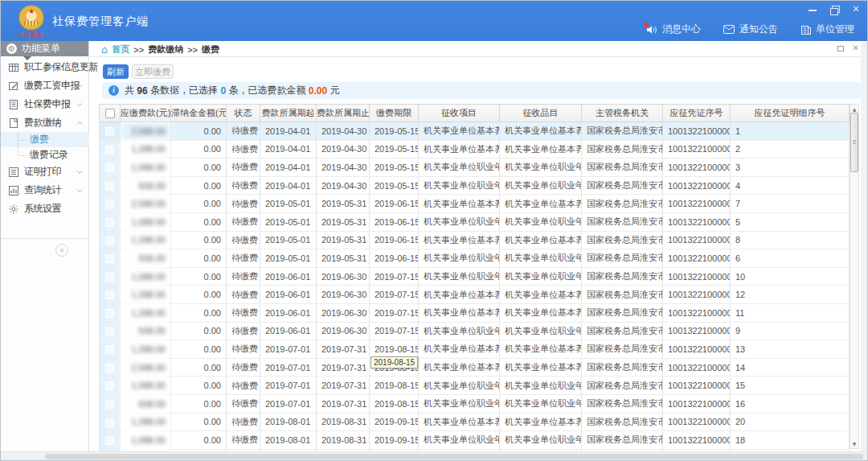  Describe the element at coordinates (856, 48) in the screenshot. I see `tab-close-icon: ✕` at that location.